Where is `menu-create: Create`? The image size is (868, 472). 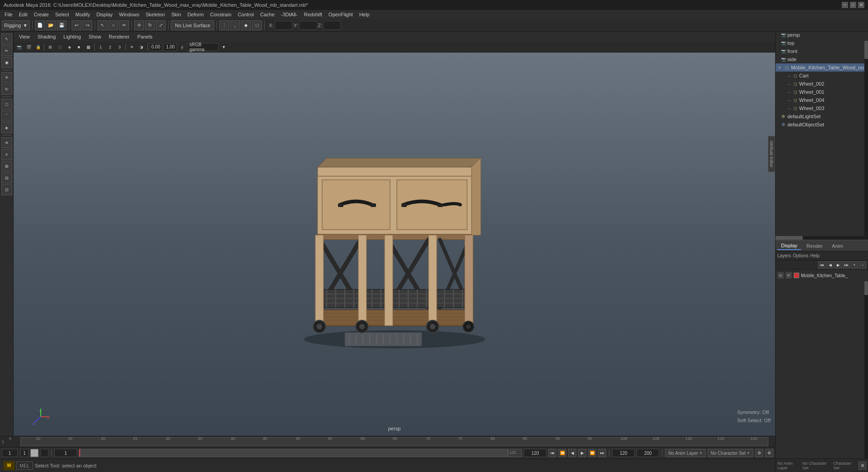 menu-create: Create is located at coordinates (42, 14).